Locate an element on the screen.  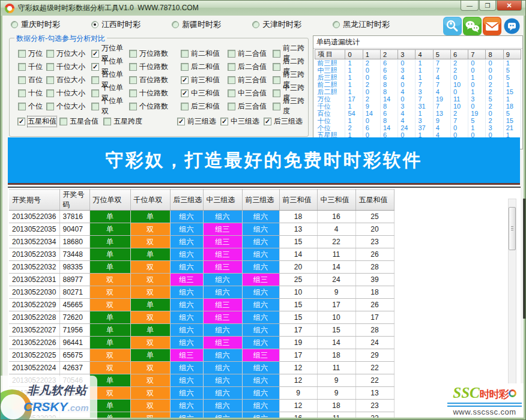
checkbox-百位: 百位 is located at coordinates (32, 80).